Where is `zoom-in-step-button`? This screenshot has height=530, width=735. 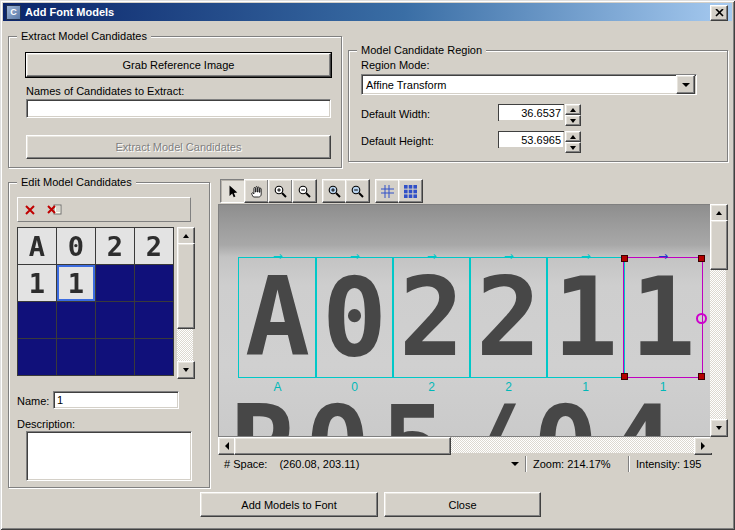 zoom-in-step-button is located at coordinates (334, 191).